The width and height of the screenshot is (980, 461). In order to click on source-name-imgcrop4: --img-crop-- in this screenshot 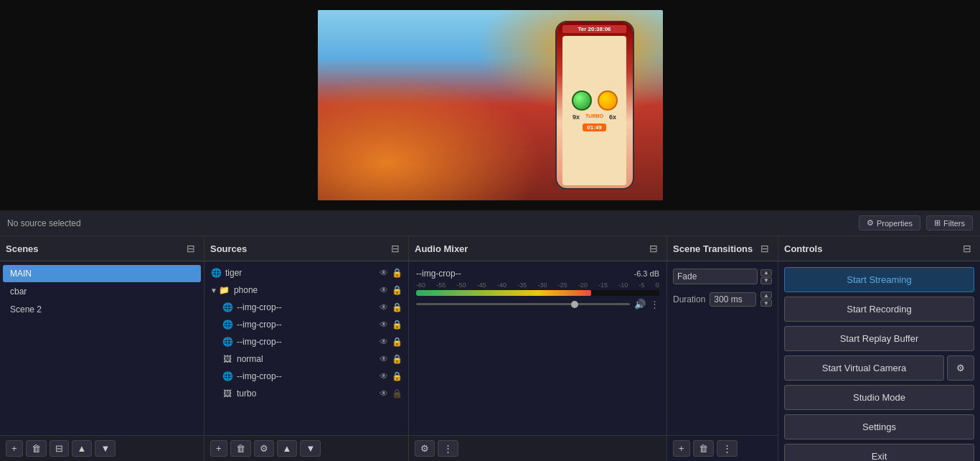, I will do `click(308, 376)`.